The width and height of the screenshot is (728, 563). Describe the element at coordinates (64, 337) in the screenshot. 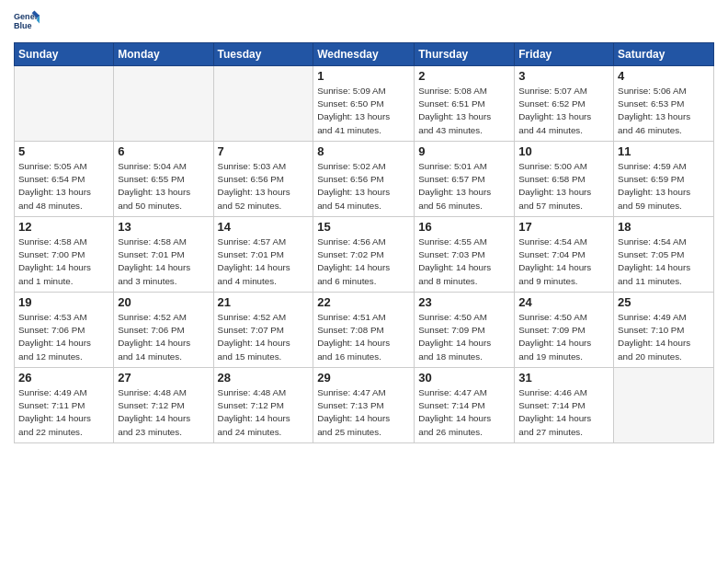

I see `day-info: Sunrise: 4:53 AMSunset: 7:06 PMDaylight:…` at that location.